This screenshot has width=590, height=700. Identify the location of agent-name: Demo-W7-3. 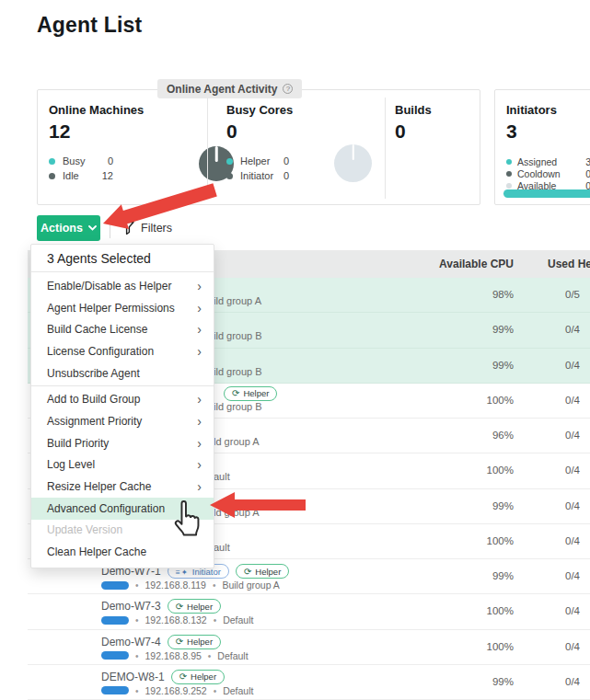
(131, 606).